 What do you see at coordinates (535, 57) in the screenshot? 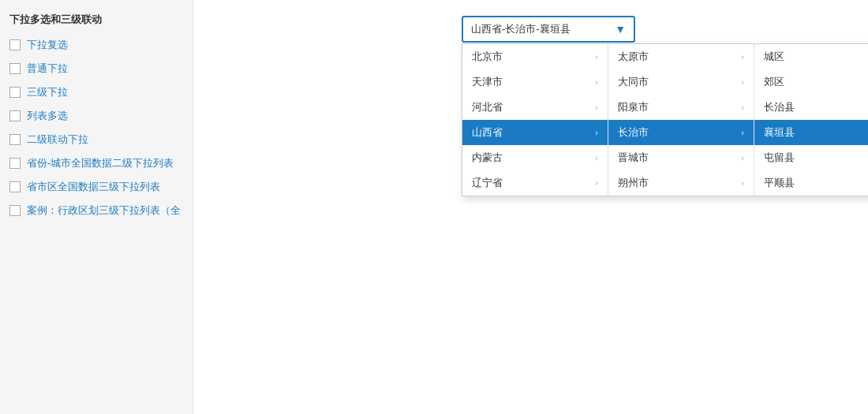
I see `col1-item-0: 北京市›` at bounding box center [535, 57].